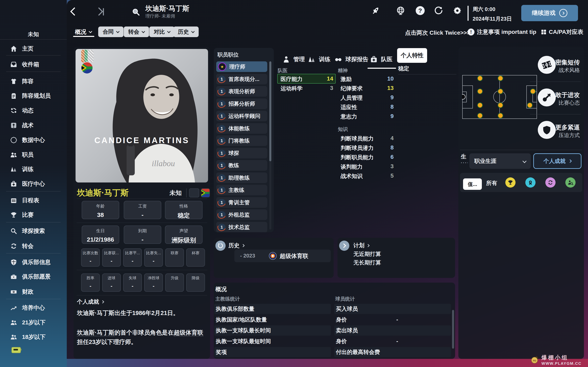 This screenshot has width=588, height=367. Describe the element at coordinates (386, 167) in the screenshot. I see `attr-value: 3` at that location.